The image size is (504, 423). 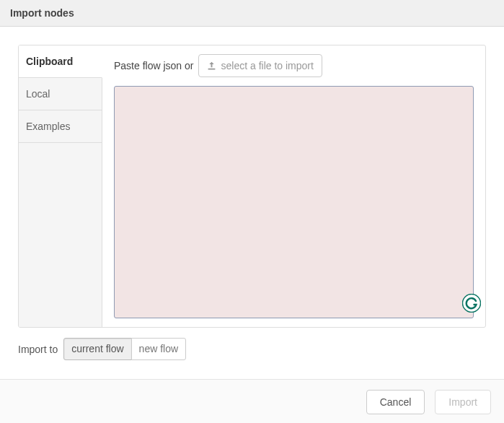 What do you see at coordinates (252, 13) in the screenshot?
I see `dialog-title: Import nodes` at bounding box center [252, 13].